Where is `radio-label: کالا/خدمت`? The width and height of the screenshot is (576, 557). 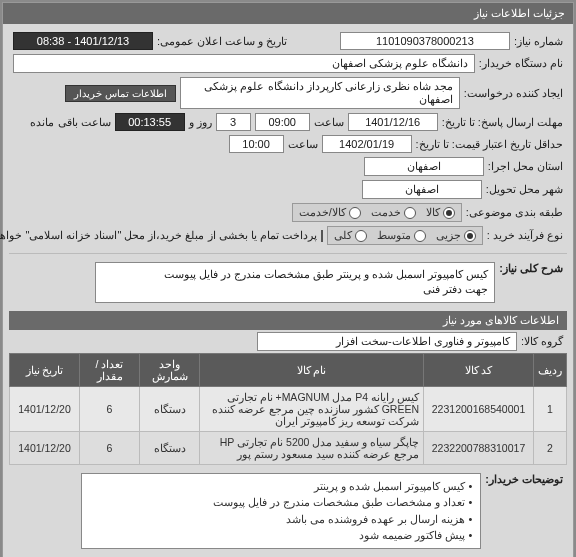 radio-label: کالا/خدمت is located at coordinates (322, 212).